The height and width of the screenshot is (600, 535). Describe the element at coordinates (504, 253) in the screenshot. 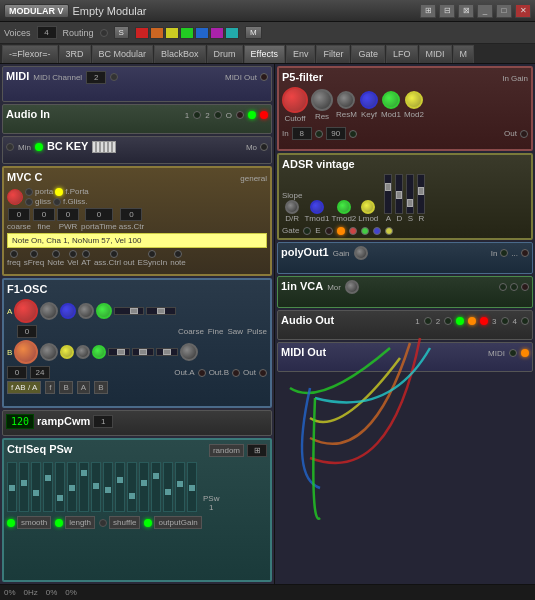

I see `polyout-in-port` at that location.